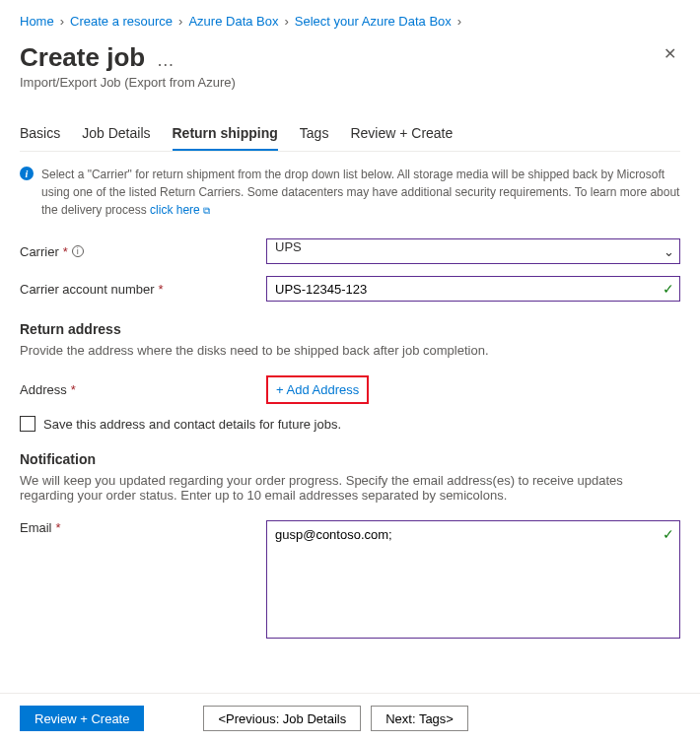 This screenshot has height=743, width=700. Describe the element at coordinates (350, 83) in the screenshot. I see `page-subtitle: Import/Export Job (Export from Azure)` at that location.